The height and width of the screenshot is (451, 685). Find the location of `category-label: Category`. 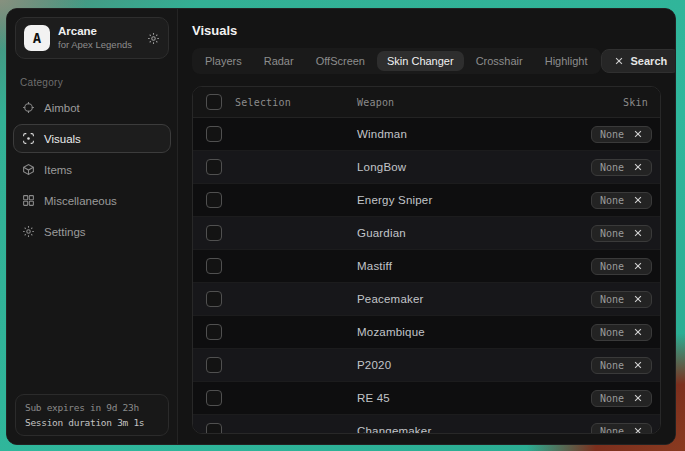

category-label: Category is located at coordinates (92, 82).